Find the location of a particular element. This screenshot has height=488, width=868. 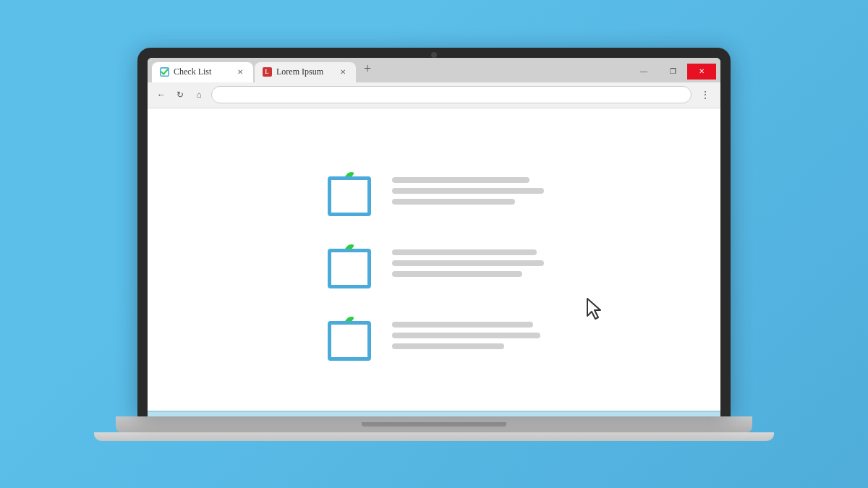

browser-menu-button: ⋮ is located at coordinates (705, 95).